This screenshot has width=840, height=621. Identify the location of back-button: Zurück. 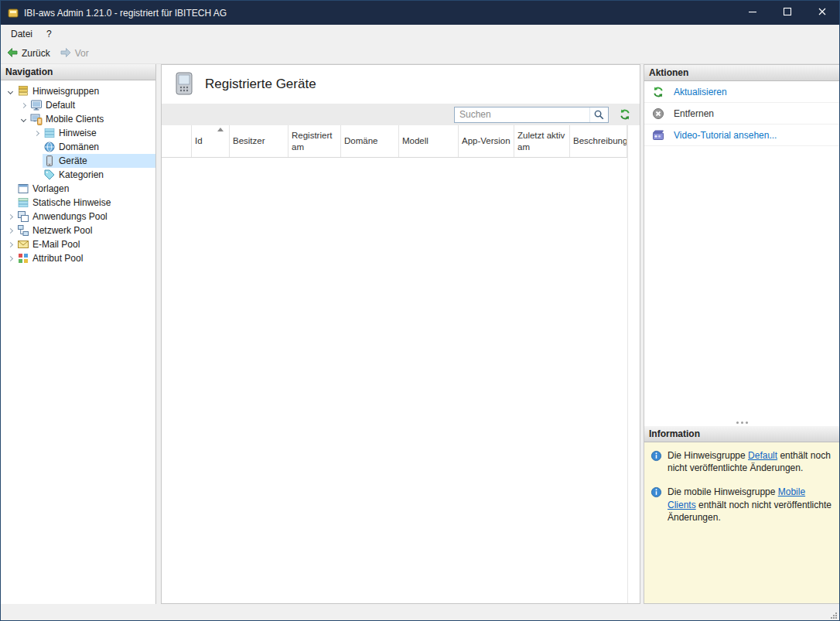
(28, 54).